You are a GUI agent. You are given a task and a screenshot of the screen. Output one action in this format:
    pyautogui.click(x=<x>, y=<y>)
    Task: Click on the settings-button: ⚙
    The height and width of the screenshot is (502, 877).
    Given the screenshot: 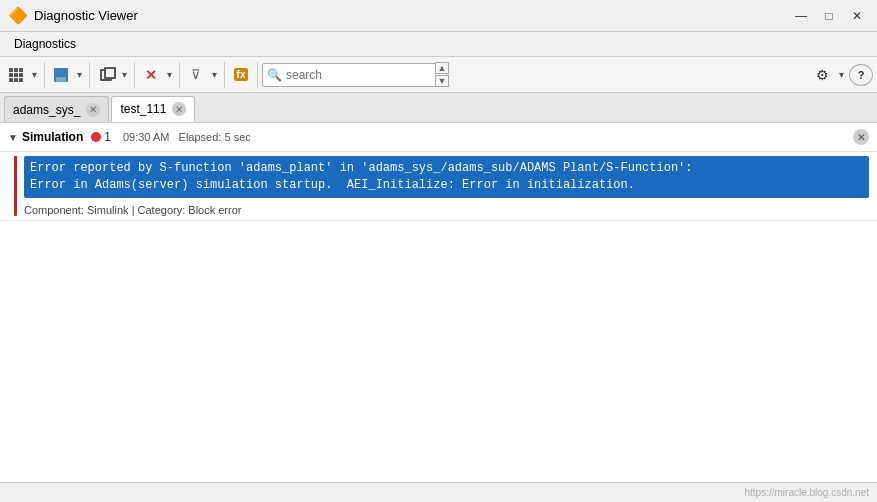 What is the action you would take?
    pyautogui.click(x=822, y=75)
    